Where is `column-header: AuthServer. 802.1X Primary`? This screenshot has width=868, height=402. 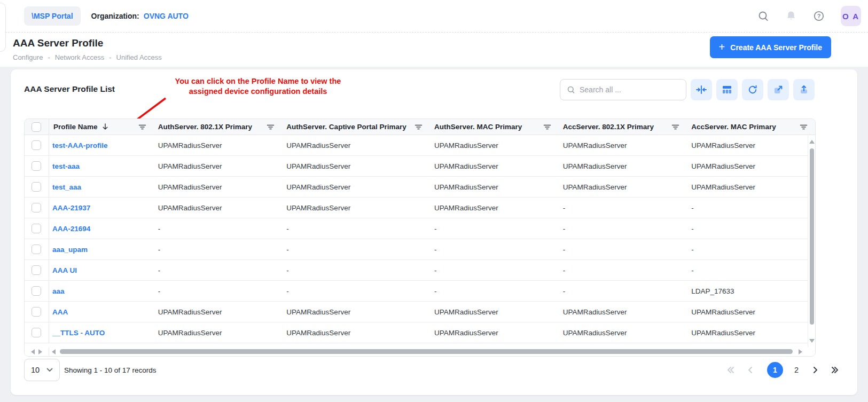
column-header: AuthServer. 802.1X Primary is located at coordinates (218, 127).